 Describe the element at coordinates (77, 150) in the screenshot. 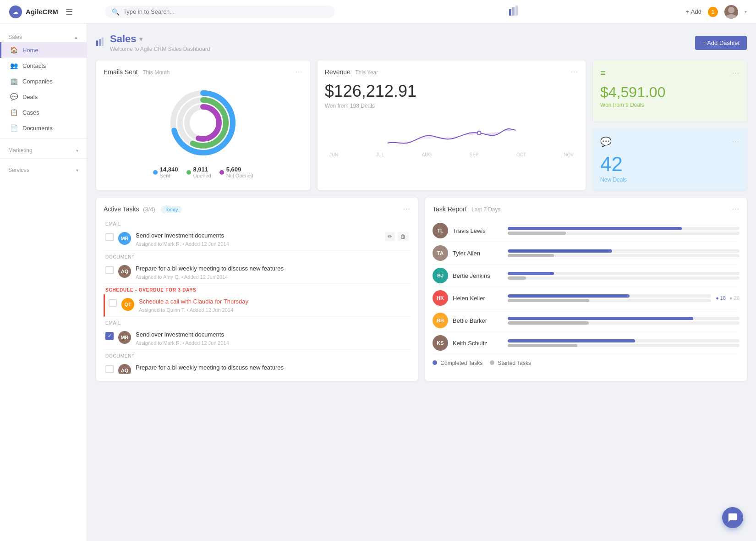

I see `marketing-chevron: ▾` at that location.